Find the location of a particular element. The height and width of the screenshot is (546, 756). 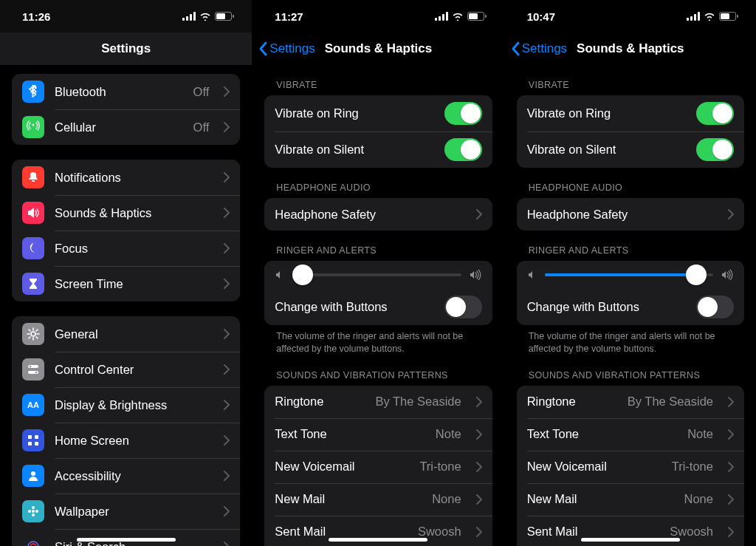

row-value: Tri-tone is located at coordinates (693, 467).